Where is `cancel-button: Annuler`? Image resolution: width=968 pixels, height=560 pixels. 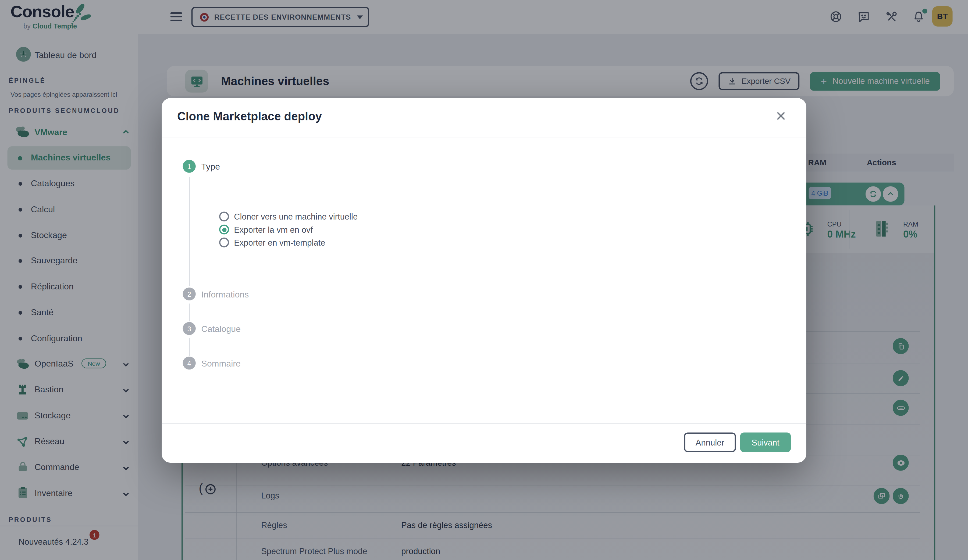
cancel-button: Annuler is located at coordinates (710, 442).